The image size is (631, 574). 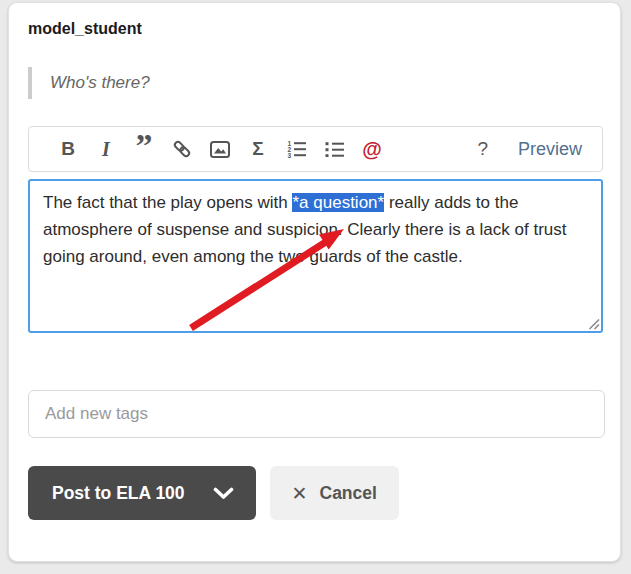 I want to click on italic-button: I, so click(x=106, y=149).